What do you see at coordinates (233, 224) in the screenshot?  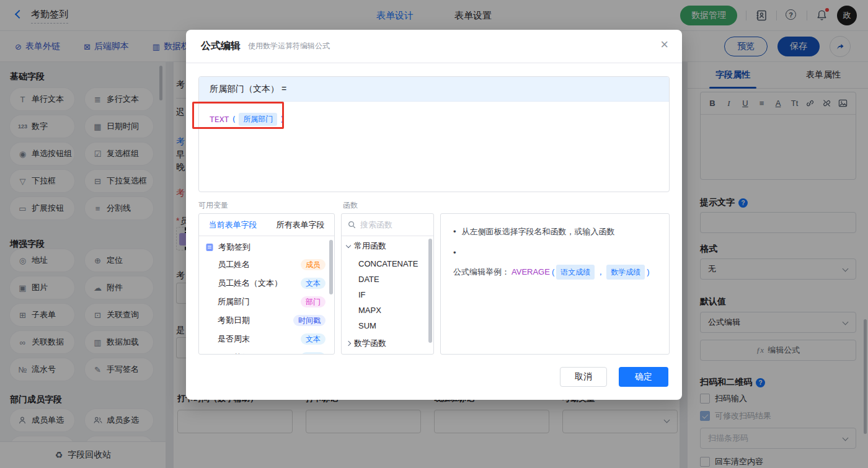 I see `tab-current-form-fields: 当前表单字段` at bounding box center [233, 224].